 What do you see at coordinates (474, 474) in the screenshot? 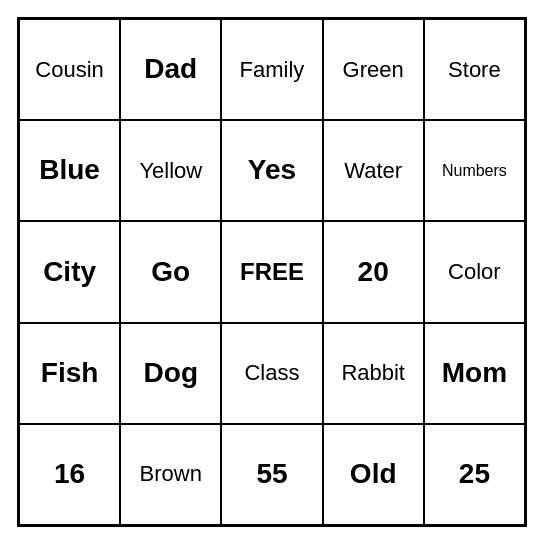
I see `bingo-cell: 25` at bounding box center [474, 474].